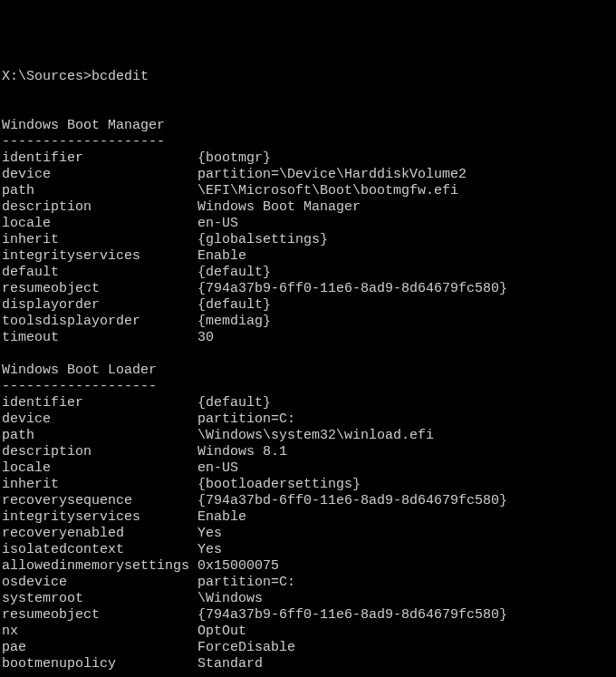  Describe the element at coordinates (100, 566) in the screenshot. I see `entry-key: allowedinmemorysettings` at that location.